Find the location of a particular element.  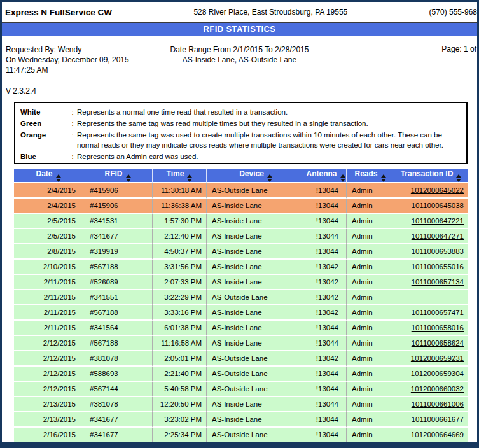

color-legend: White:Represents a normal one time read … is located at coordinates (240, 133).